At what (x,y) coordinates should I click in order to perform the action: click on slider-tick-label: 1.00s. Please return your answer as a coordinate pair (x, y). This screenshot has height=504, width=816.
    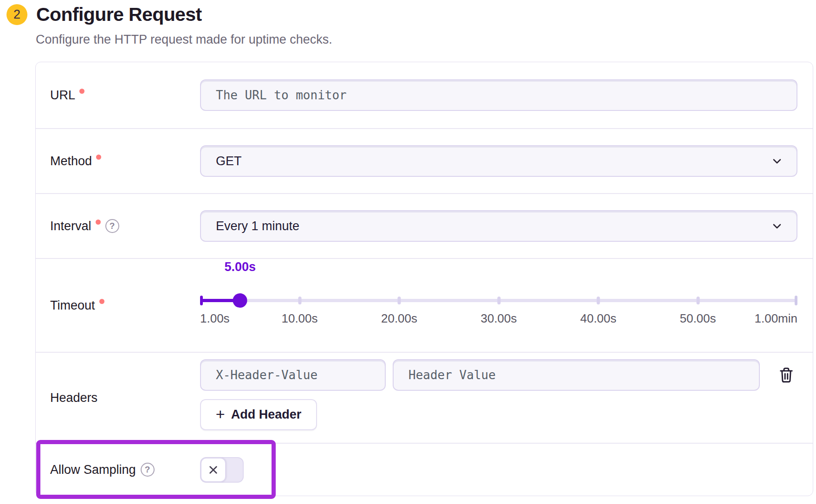
    Looking at the image, I should click on (215, 318).